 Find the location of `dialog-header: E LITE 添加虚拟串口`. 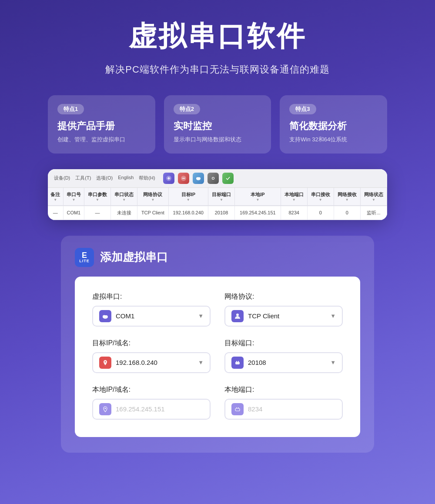

dialog-header: E LITE 添加虚拟串口 is located at coordinates (218, 257).